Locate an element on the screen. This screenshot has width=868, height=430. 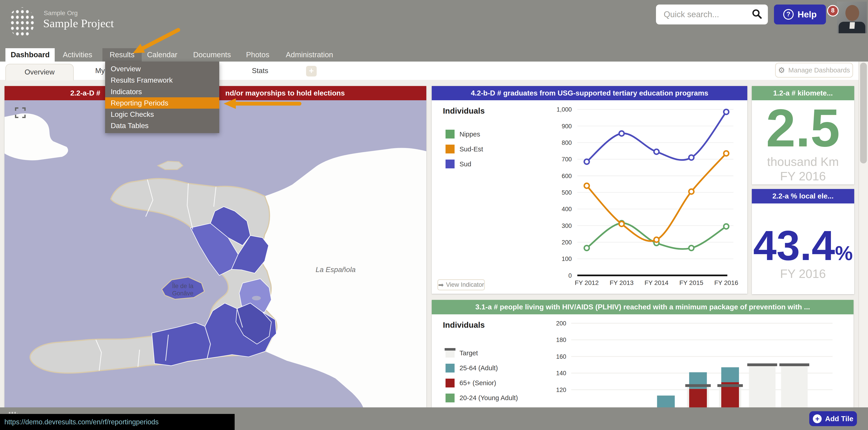
gear-icon: ⚙ is located at coordinates (782, 70).